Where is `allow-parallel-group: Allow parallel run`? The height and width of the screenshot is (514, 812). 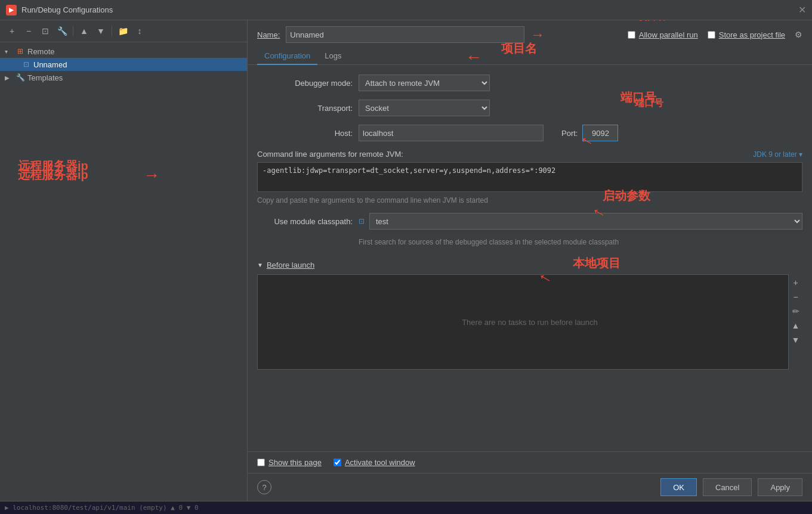
allow-parallel-group: Allow parallel run is located at coordinates (663, 35).